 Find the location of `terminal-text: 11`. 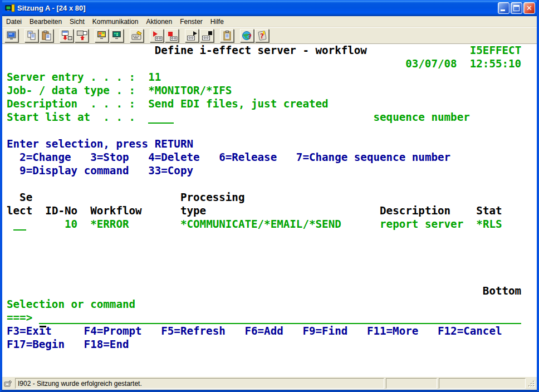

terminal-text: 11 is located at coordinates (155, 77).